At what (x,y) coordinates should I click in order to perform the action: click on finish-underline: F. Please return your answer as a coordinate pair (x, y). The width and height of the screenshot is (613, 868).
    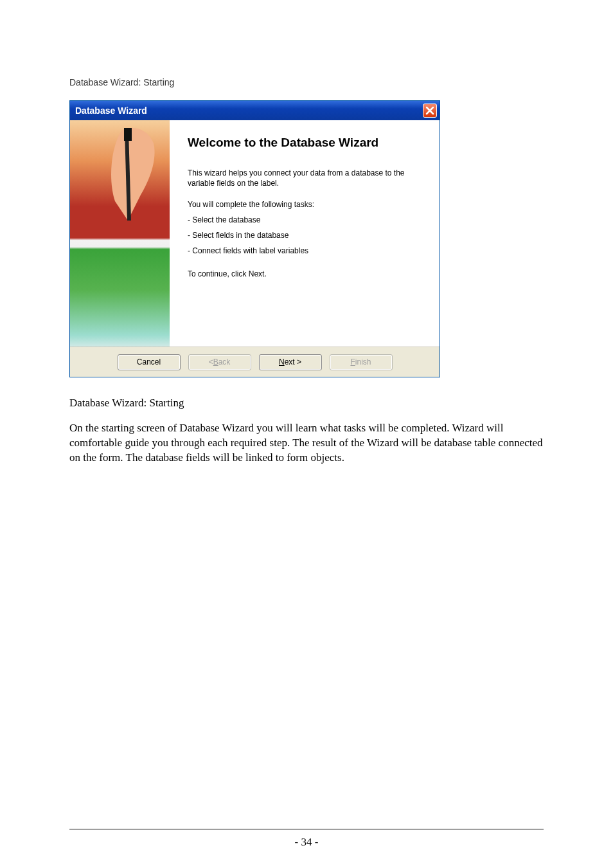
    Looking at the image, I should click on (352, 362).